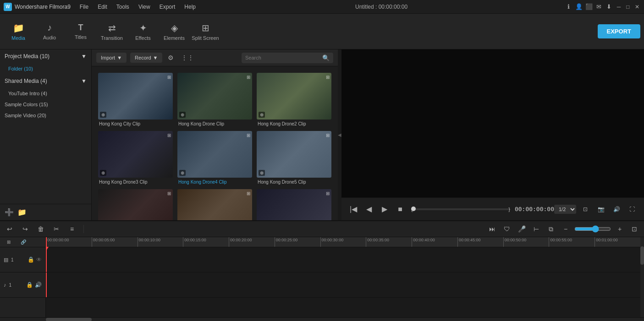 The height and width of the screenshot is (321, 644). Describe the element at coordinates (343, 285) in the screenshot. I see `audio-track-area` at that location.